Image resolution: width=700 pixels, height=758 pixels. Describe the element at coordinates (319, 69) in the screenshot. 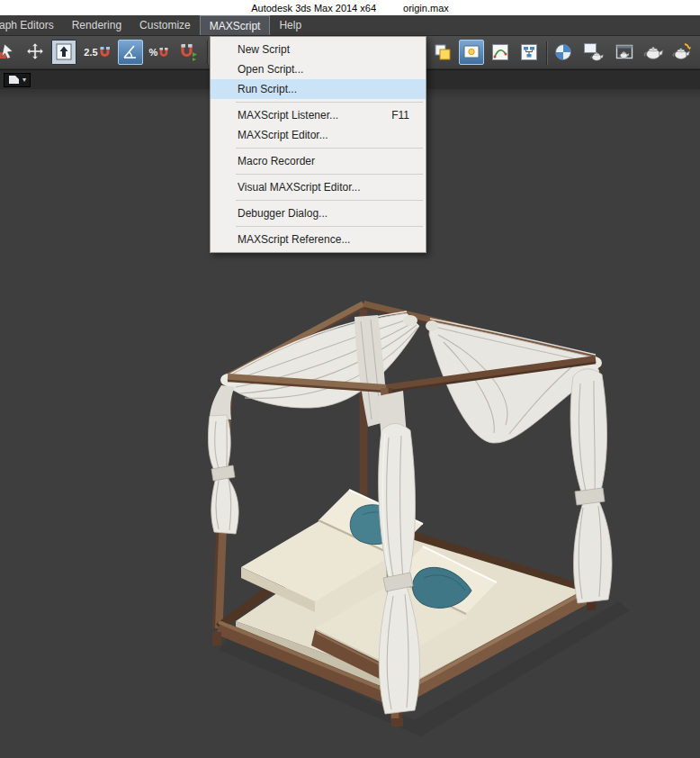

I see `menu-item-open-script: Open Script...` at that location.